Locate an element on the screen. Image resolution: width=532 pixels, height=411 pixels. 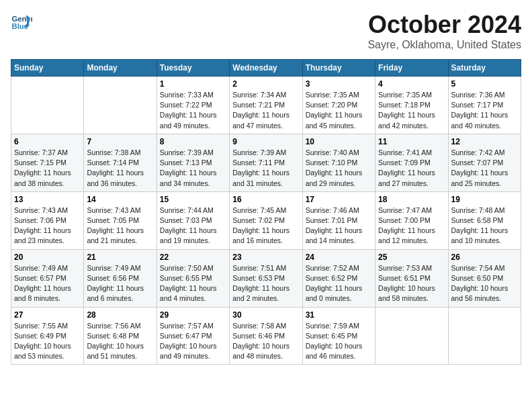
weekday-header-monday: Monday is located at coordinates (120, 68).